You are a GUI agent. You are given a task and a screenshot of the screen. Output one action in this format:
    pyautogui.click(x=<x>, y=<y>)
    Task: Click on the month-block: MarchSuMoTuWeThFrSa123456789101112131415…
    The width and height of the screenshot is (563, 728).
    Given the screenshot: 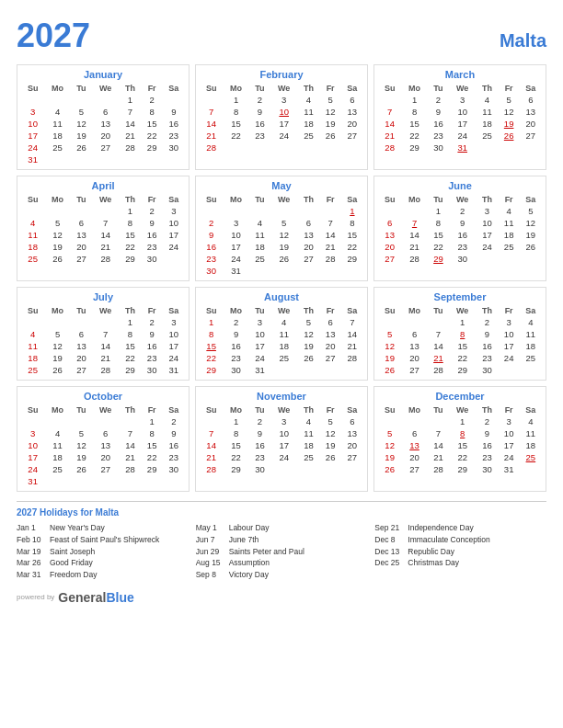 What is the action you would take?
    pyautogui.click(x=460, y=118)
    